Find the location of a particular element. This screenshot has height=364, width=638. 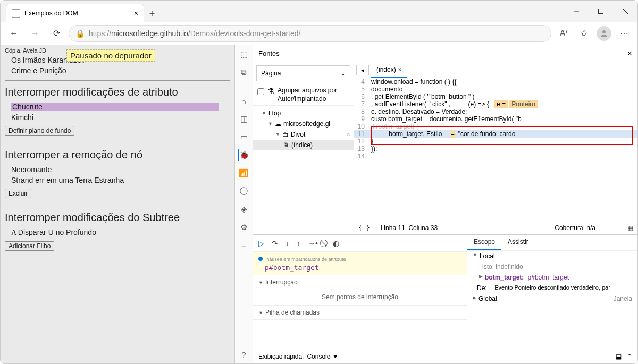

pause-dot-icon is located at coordinates (261, 259).